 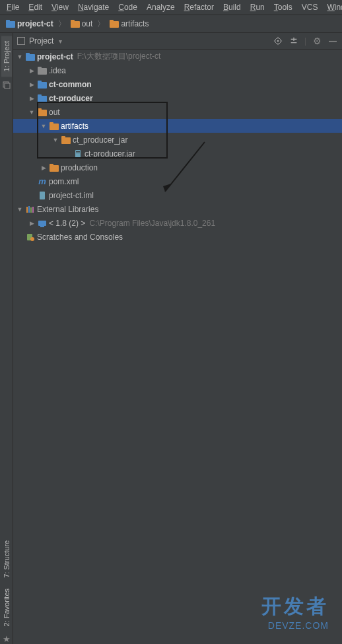 I want to click on scratch-icon, so click(x=30, y=237).